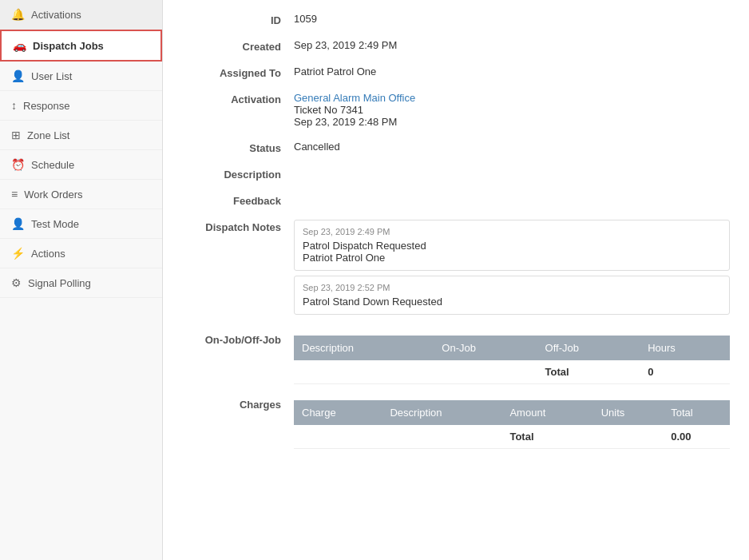 Image resolution: width=749 pixels, height=560 pixels. Describe the element at coordinates (81, 254) in the screenshot. I see `sidebar-item-actions: ⚡Actions` at that location.